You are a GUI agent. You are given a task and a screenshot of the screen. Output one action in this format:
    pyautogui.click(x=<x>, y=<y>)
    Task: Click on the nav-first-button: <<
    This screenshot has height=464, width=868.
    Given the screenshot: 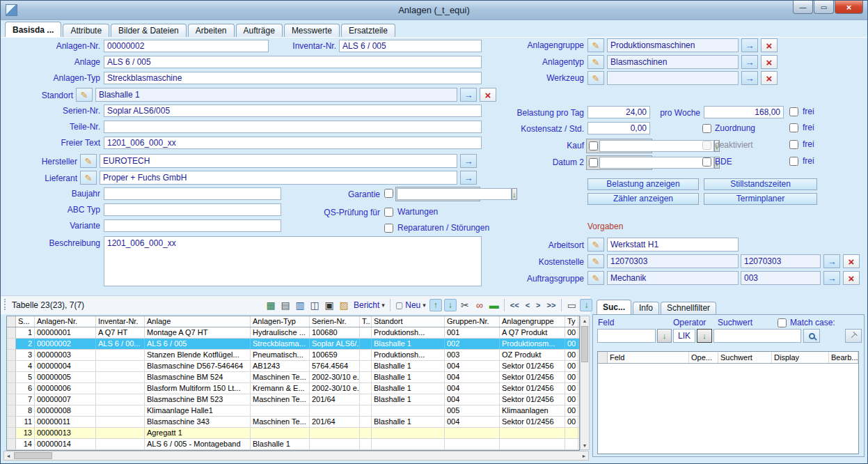 What is the action you would take?
    pyautogui.click(x=515, y=305)
    